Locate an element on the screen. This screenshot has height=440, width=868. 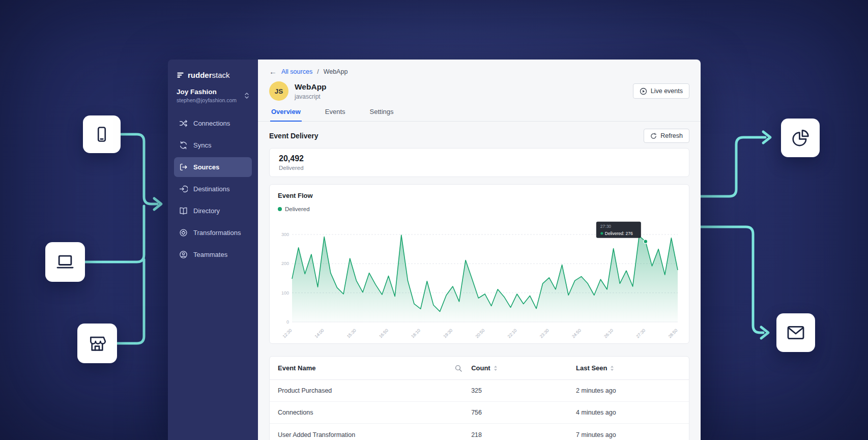
rudderstack-logo-icon is located at coordinates (180, 75).